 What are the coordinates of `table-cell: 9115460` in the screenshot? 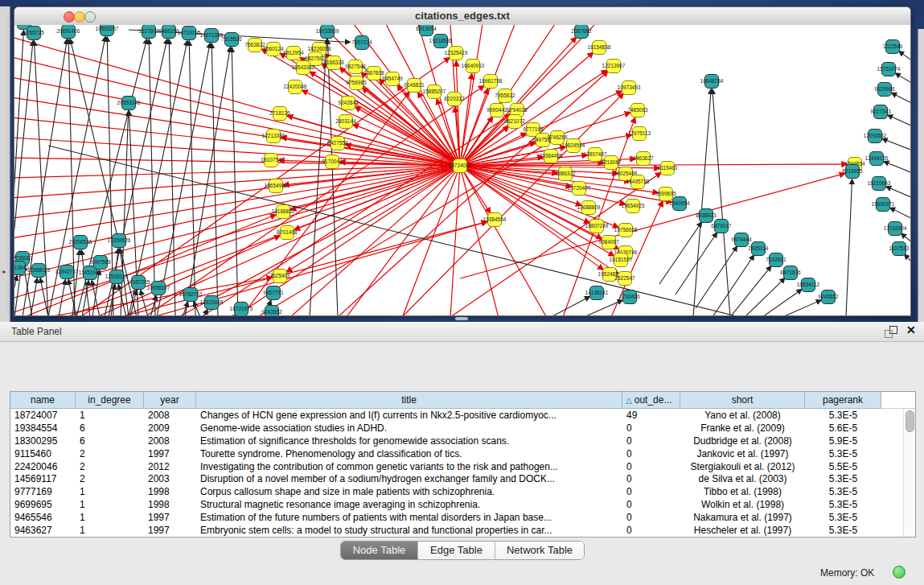 It's located at (43, 454).